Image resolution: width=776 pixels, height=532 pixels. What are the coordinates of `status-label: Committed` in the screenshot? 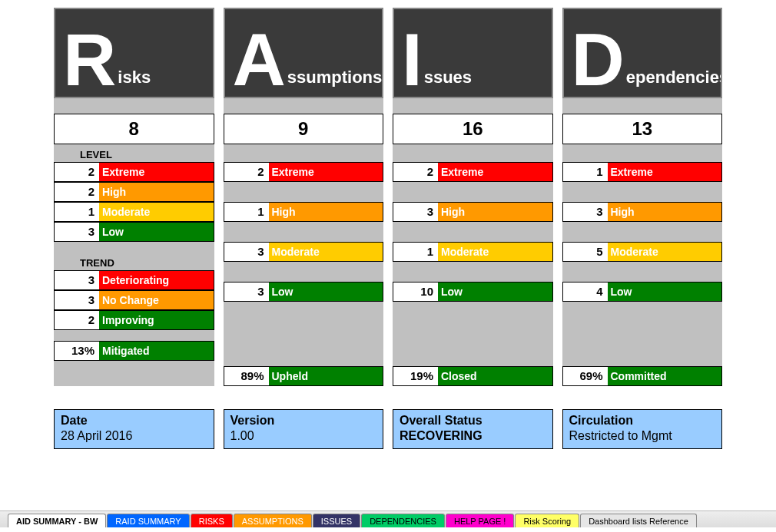 It's located at (665, 376).